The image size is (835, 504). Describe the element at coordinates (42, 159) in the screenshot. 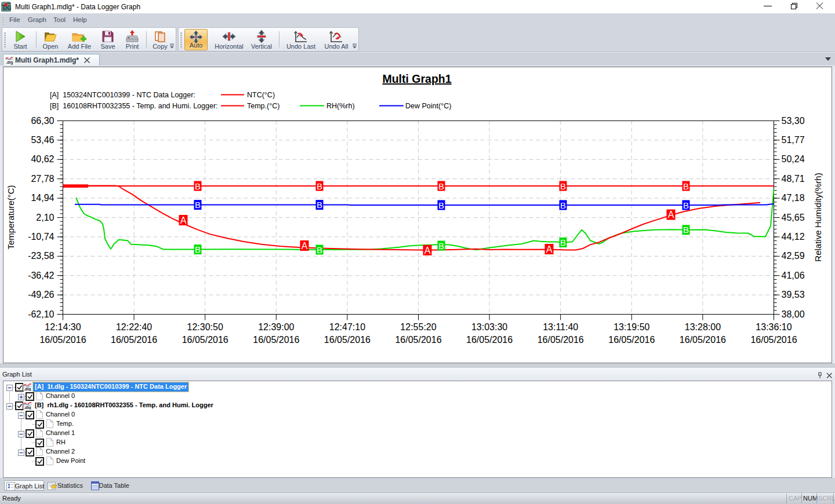

I see `svg-text: 40,62` at that location.